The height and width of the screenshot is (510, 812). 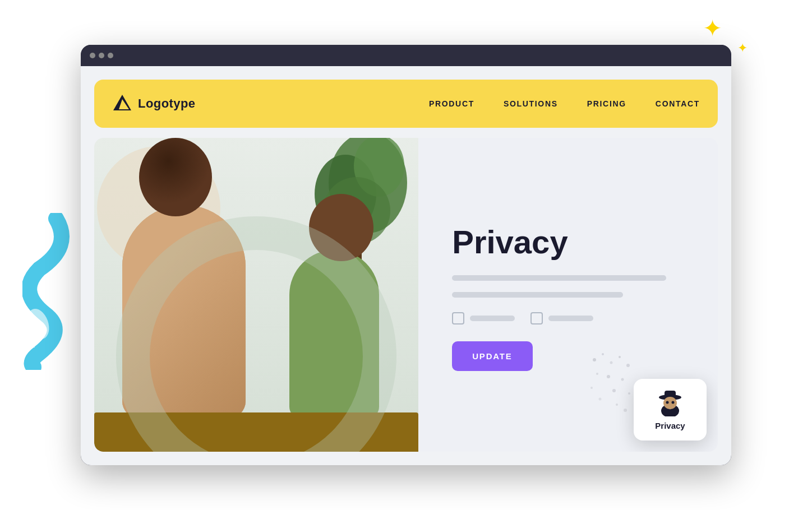 I want to click on nav-item-pricing: PRICING, so click(x=607, y=104).